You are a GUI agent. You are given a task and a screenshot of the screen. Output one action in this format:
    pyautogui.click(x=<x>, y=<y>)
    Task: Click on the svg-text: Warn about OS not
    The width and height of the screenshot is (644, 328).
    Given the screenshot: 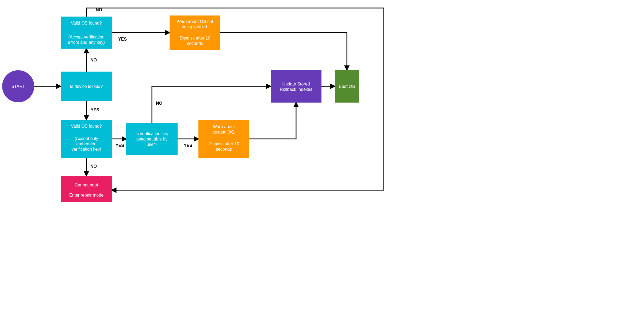 What is the action you would take?
    pyautogui.click(x=195, y=21)
    